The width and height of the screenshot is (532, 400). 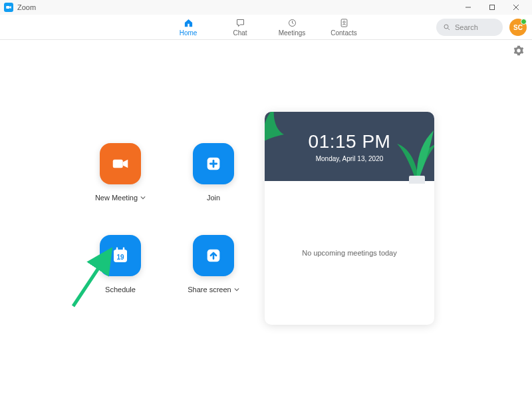 What do you see at coordinates (213, 256) in the screenshot?
I see `arrow-up-icon` at bounding box center [213, 256].